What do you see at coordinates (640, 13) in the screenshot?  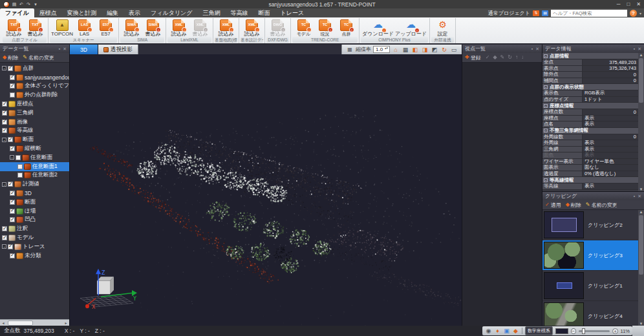 I see `help-caret-icon: ▾` at bounding box center [640, 13].